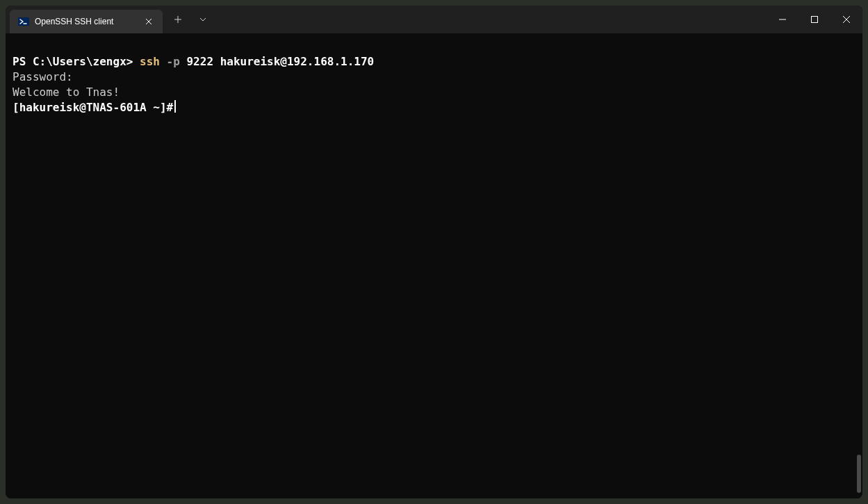 The image size is (868, 504). What do you see at coordinates (814, 19) in the screenshot?
I see `maximize-icon` at bounding box center [814, 19].